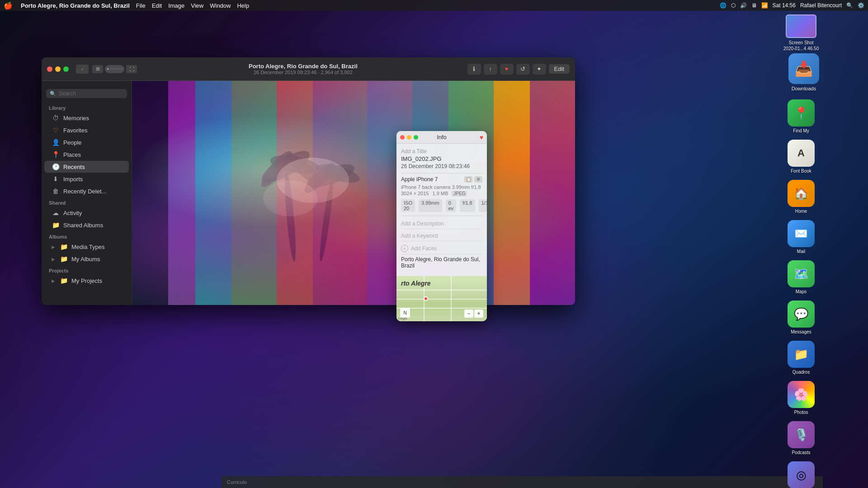  I want to click on map-zoom-out-button: −, so click(469, 314).